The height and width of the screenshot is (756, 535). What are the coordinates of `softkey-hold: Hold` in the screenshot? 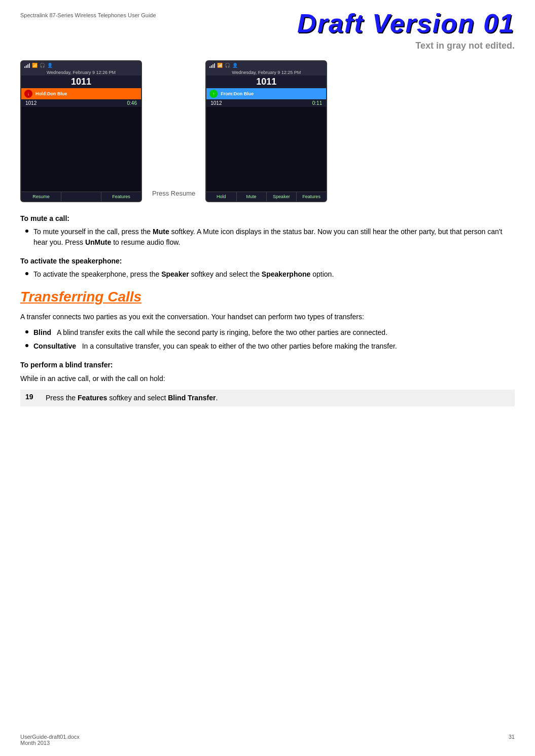 It's located at (221, 197).